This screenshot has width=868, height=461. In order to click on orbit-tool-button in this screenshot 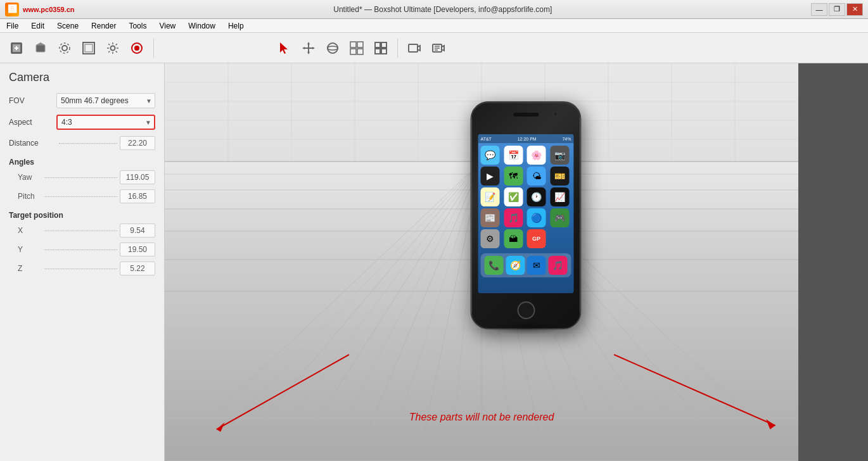, I will do `click(333, 48)`.